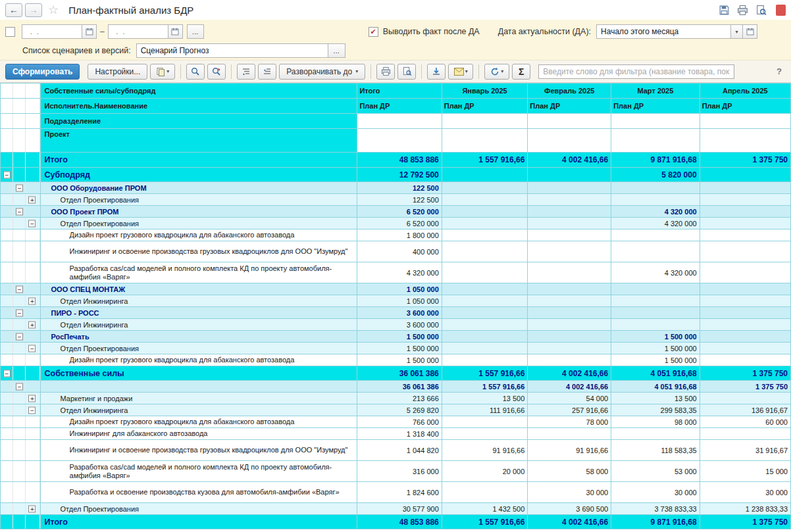 Image resolution: width=791 pixels, height=532 pixels. Describe the element at coordinates (199, 399) in the screenshot. I see `row-name: Маркетинг и продажи` at that location.